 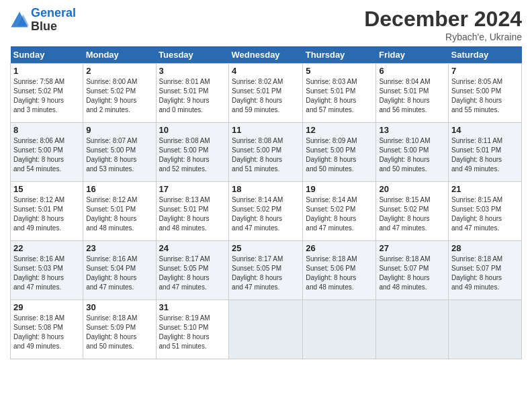 What do you see at coordinates (443, 24) in the screenshot?
I see `title-block: December 2024 Rybach'e, Ukraine` at bounding box center [443, 24].